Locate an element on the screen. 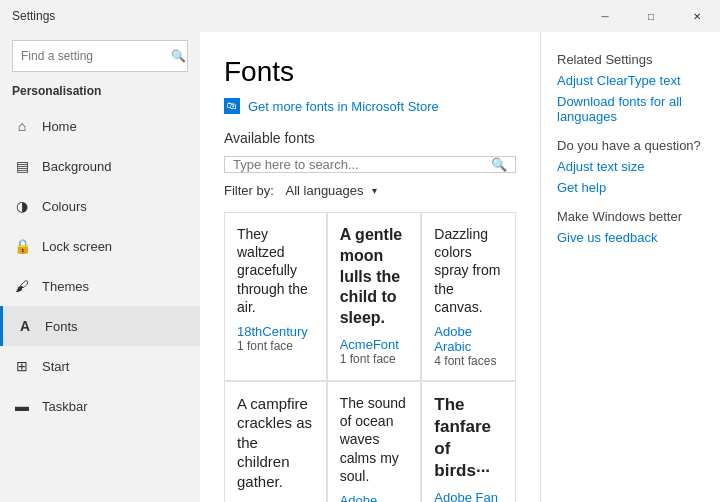 Image resolution: width=720 pixels, height=502 pixels. filter-label: Filter by: is located at coordinates (249, 190).